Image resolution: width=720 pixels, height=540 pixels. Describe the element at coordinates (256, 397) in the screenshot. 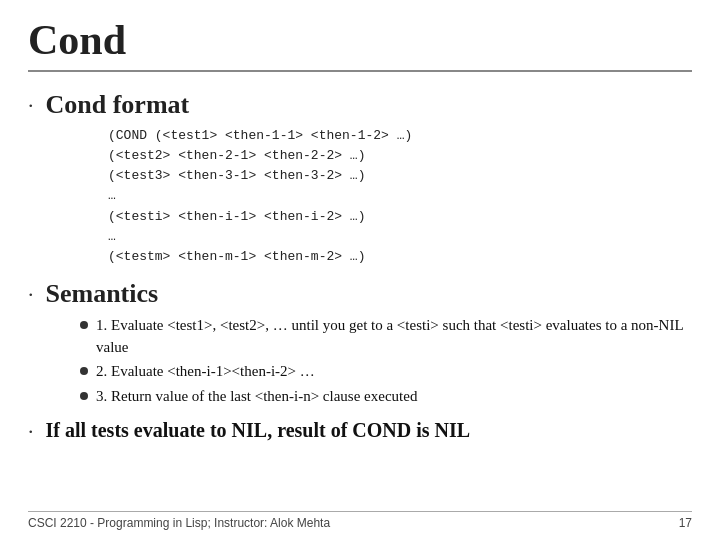

I see `semantics-text-3: 3. Return value of the last <then-i-n> c…` at that location.